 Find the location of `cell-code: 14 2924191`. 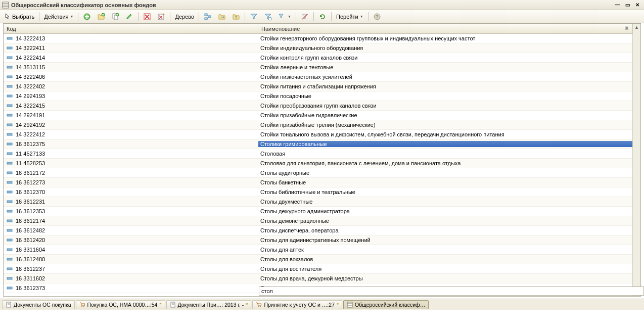

cell-code: 14 2924191 is located at coordinates (131, 115).